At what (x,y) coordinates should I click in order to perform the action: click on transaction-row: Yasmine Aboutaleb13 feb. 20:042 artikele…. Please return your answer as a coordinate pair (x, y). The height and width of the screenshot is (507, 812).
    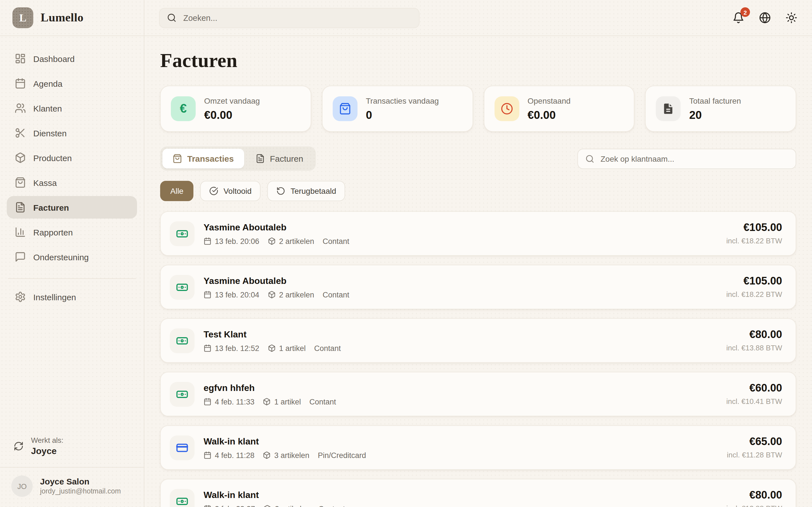
    Looking at the image, I should click on (478, 287).